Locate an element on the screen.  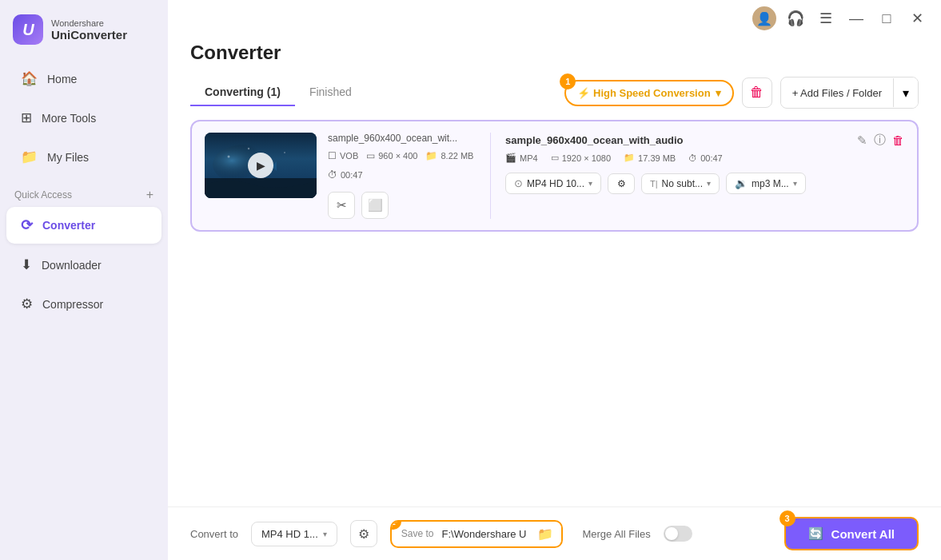
add-files-button: + Add Files / Folder is located at coordinates (837, 93).